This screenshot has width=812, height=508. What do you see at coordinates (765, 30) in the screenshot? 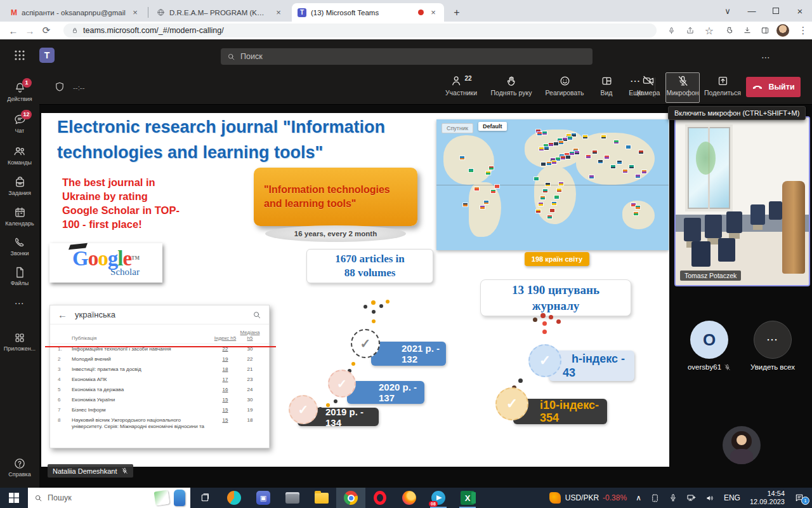
I see `sidepanel-icon` at bounding box center [765, 30].